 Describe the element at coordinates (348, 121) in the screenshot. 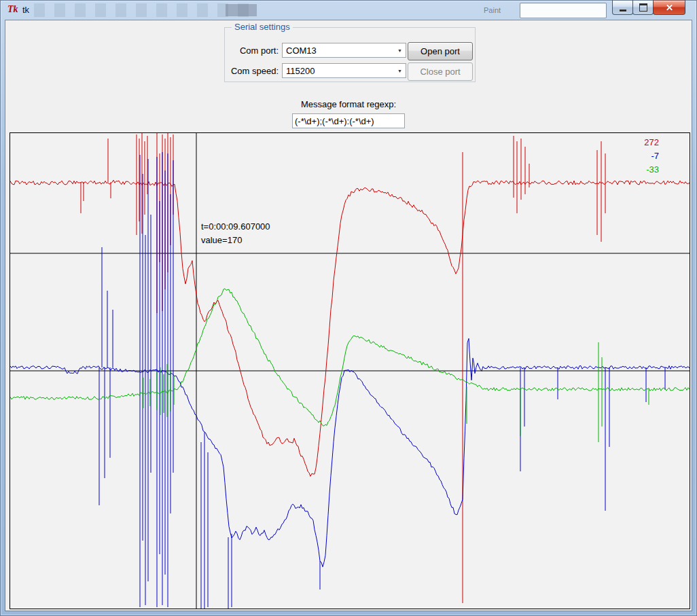

I see `regexp-input` at that location.